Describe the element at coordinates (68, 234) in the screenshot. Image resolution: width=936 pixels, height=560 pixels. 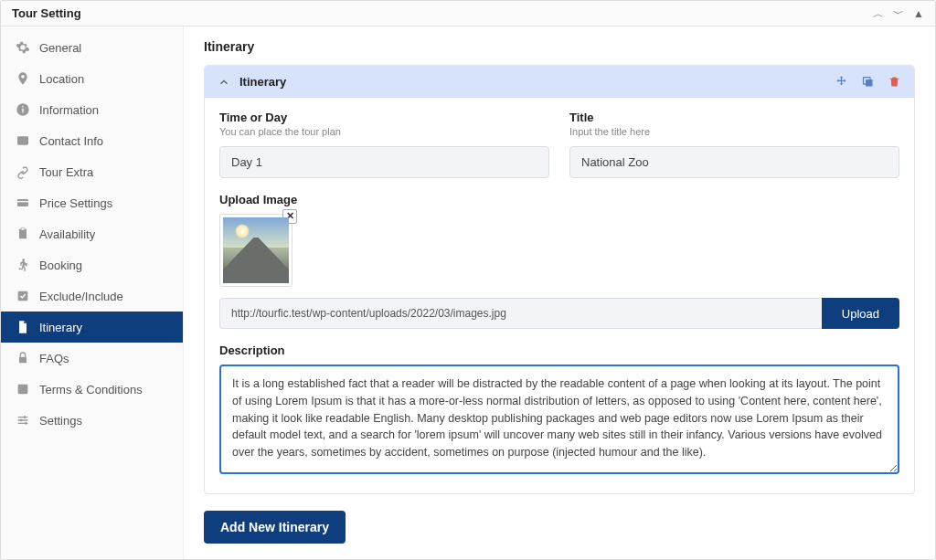
I see `sidebar-item-label: Availability` at that location.